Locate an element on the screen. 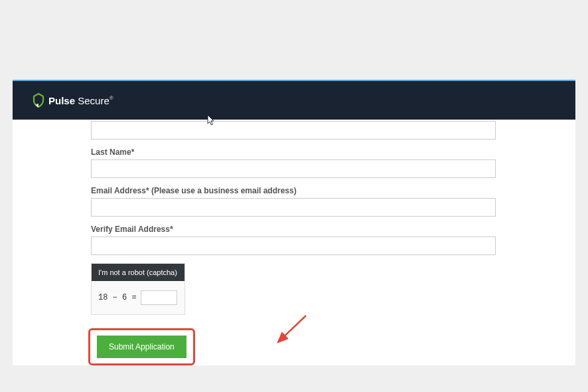 Image resolution: width=588 pixels, height=392 pixels. submit-highlight: Submit Application is located at coordinates (142, 347).